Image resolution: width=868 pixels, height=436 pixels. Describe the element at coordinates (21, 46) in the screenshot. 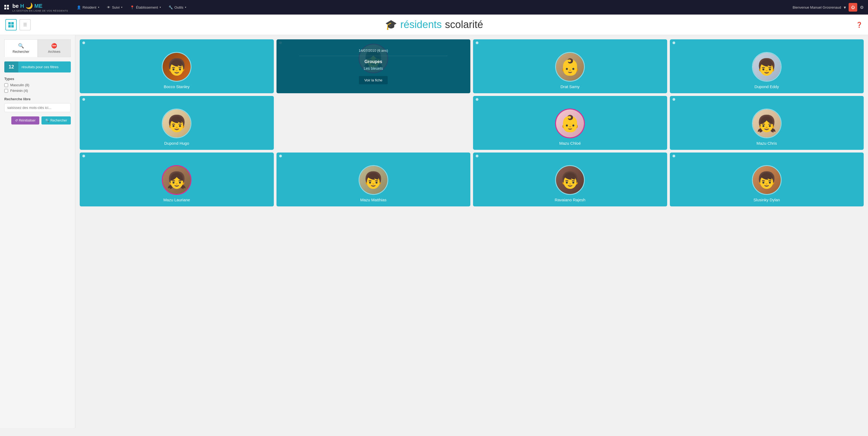

I see `search-icon: 🔍` at that location.